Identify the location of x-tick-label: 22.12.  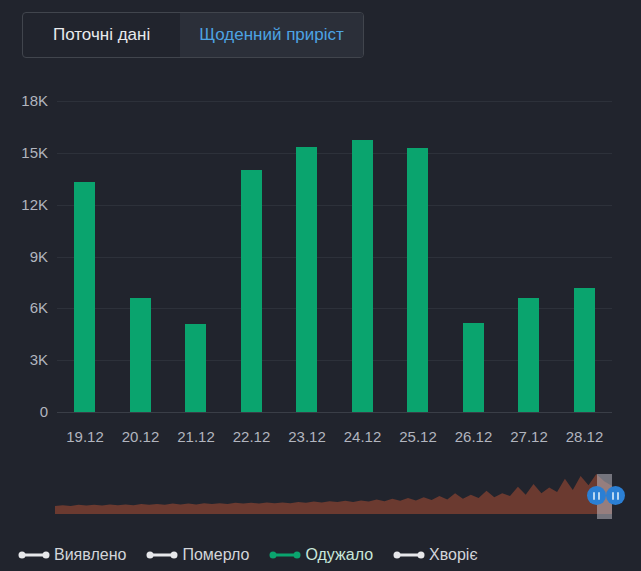
(252, 436).